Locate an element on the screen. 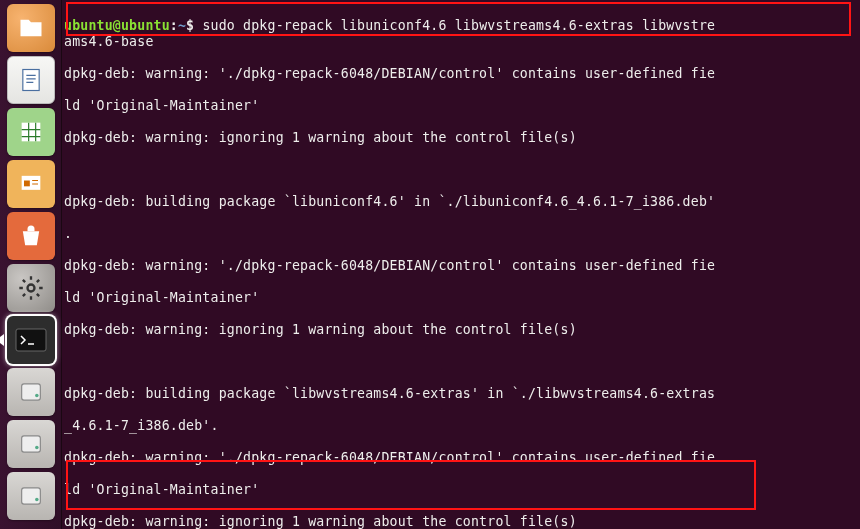 This screenshot has width=860, height=529. prompt-path: ~ is located at coordinates (182, 26).